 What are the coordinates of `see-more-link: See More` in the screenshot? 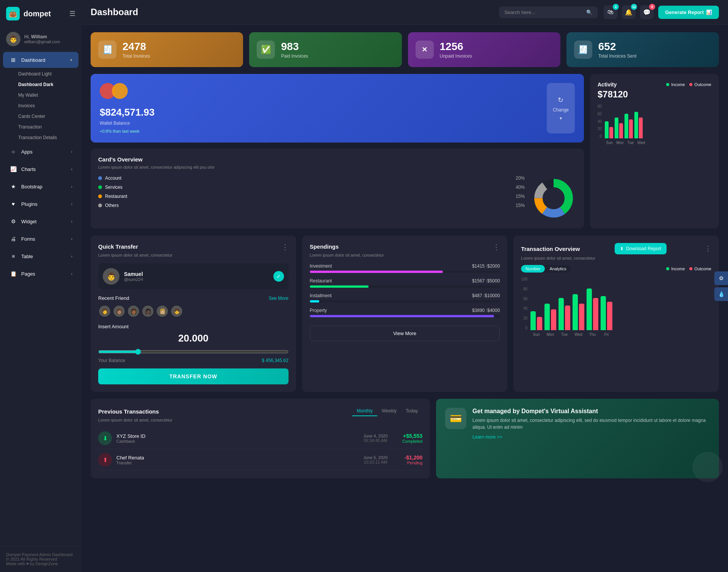 It's located at (279, 298).